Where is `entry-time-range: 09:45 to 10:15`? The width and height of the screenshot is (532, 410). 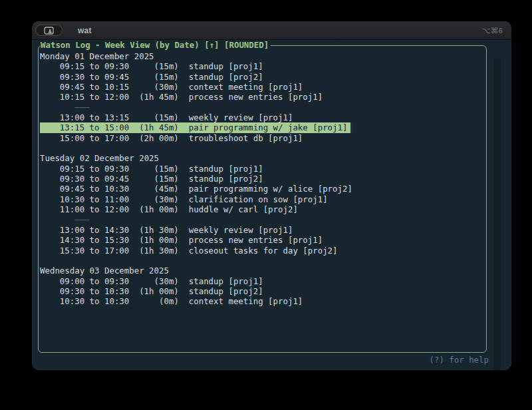
entry-time-range: 09:45 to 10:15 is located at coordinates (94, 87).